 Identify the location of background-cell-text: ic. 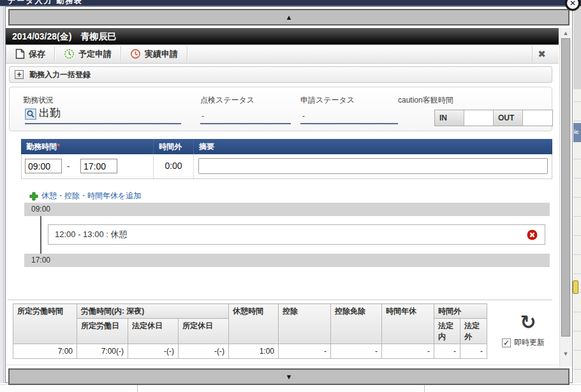
(577, 132).